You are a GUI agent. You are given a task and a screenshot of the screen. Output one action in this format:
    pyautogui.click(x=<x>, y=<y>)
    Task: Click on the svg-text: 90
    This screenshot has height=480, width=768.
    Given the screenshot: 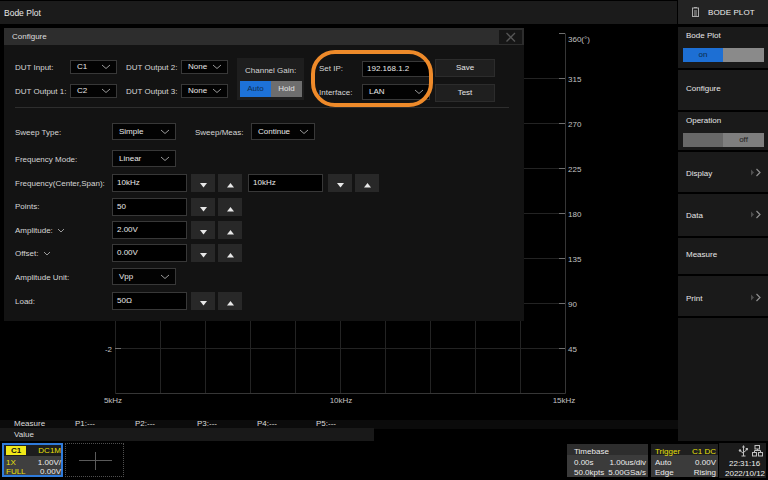 What is the action you would take?
    pyautogui.click(x=572, y=304)
    